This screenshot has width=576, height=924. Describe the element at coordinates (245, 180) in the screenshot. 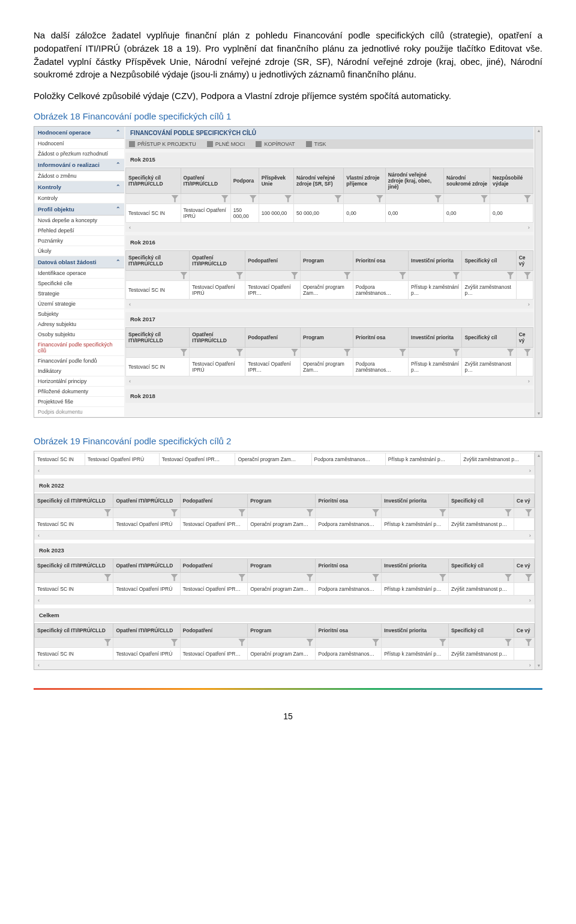

I see `column-header: Podpora` at that location.